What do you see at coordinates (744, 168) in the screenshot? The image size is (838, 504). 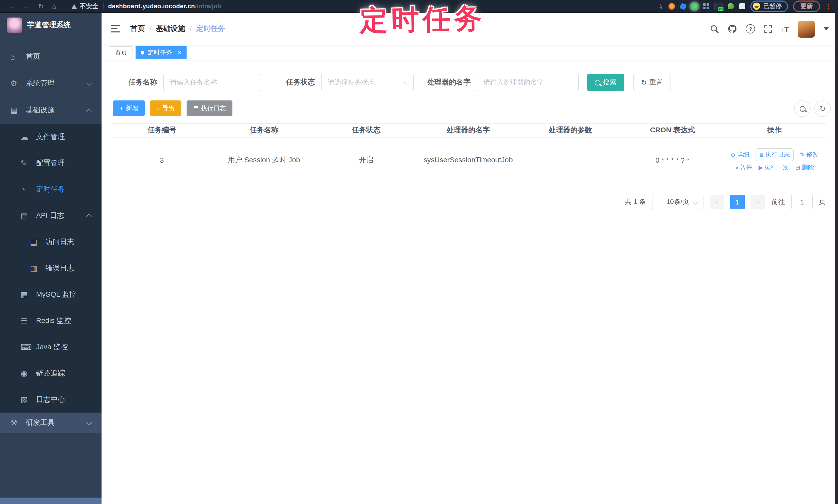 I see `pause-link: ×暂停` at bounding box center [744, 168].